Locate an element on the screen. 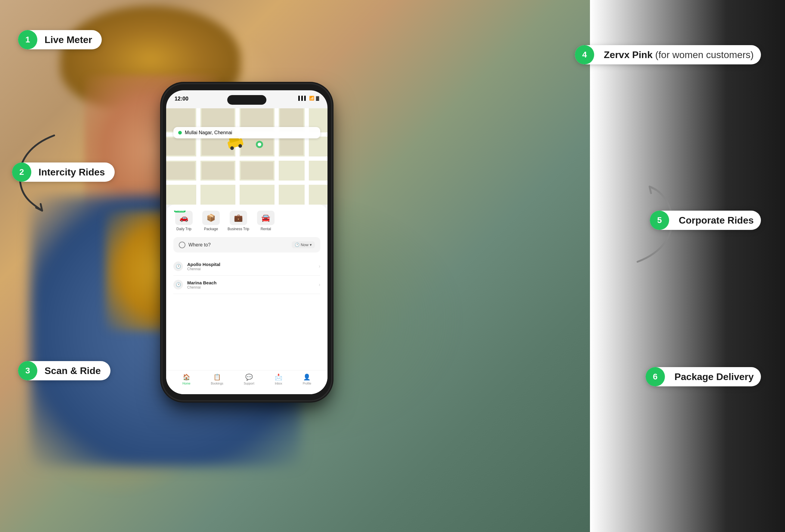 The height and width of the screenshot is (532, 785). feature-pill-4: Zervx Pink (for women customers) 4 is located at coordinates (668, 55).